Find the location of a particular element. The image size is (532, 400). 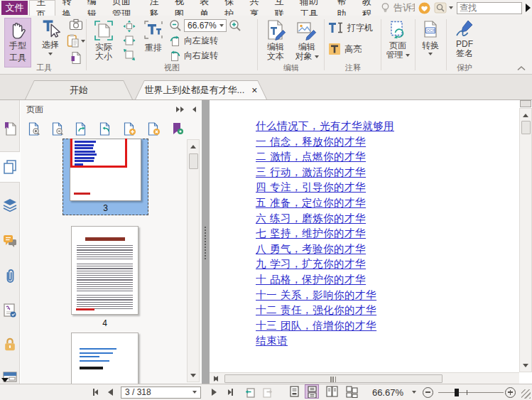

assistant-heart-icon is located at coordinates (425, 9).